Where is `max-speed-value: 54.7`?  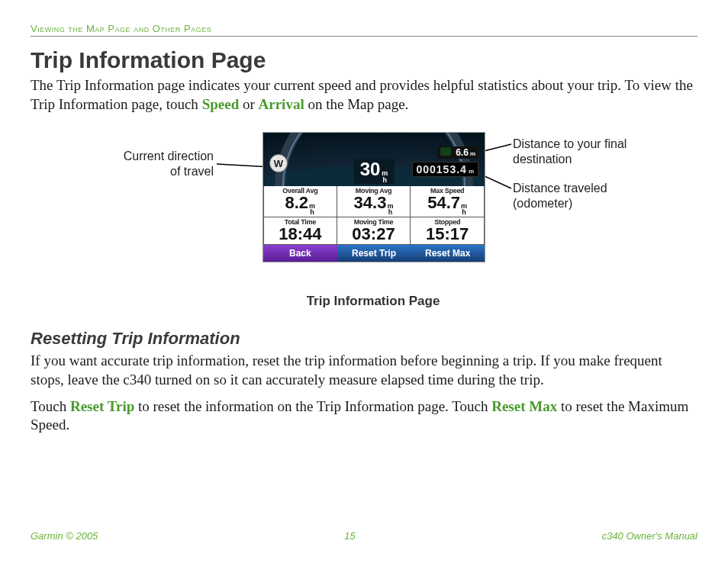
max-speed-value: 54.7 is located at coordinates (444, 203).